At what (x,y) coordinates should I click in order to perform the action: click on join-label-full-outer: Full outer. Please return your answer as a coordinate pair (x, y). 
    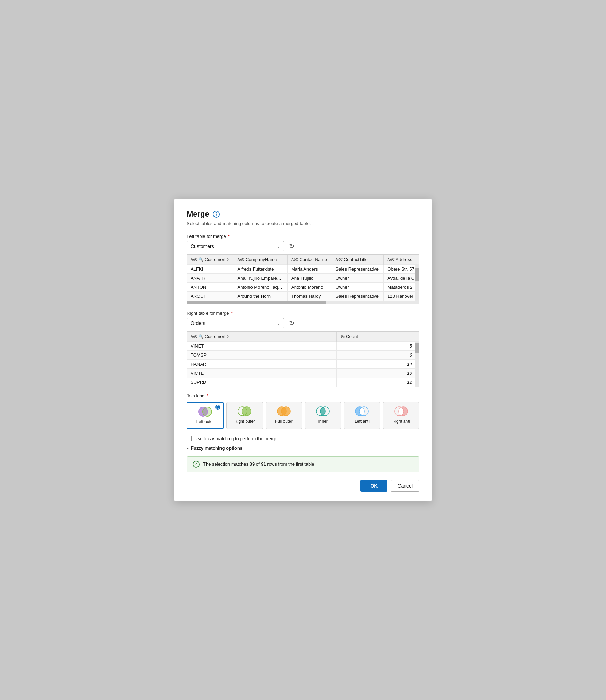
    Looking at the image, I should click on (284, 422).